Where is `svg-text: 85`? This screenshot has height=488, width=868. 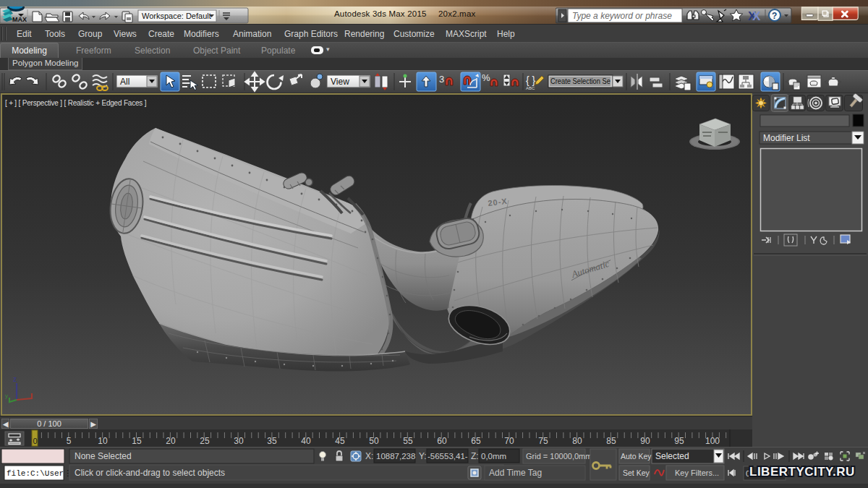 svg-text: 85 is located at coordinates (611, 441).